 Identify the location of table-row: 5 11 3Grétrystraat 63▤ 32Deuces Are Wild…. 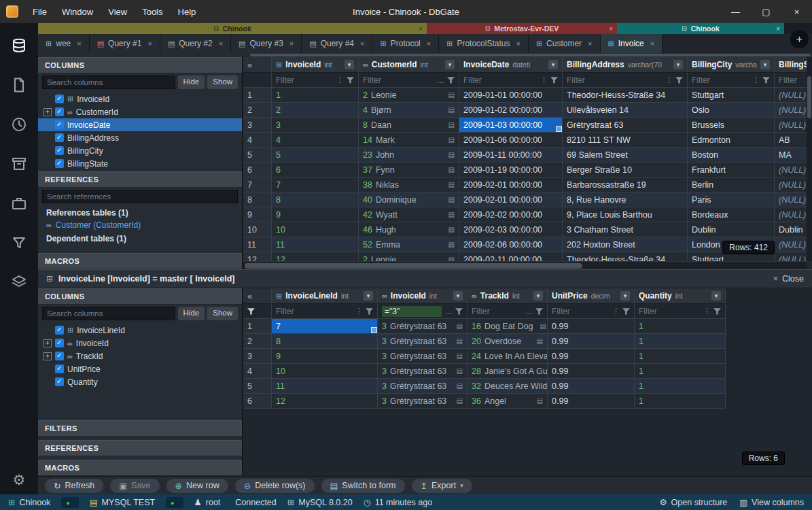
(484, 386).